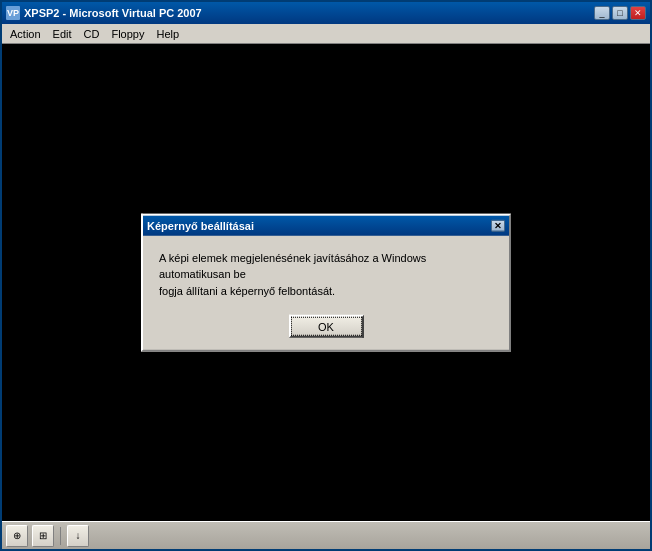 The image size is (652, 551). Describe the element at coordinates (326, 282) in the screenshot. I see `display-settings-dialog: Képernyő beállításai ✕ A képi elemek meg…` at that location.